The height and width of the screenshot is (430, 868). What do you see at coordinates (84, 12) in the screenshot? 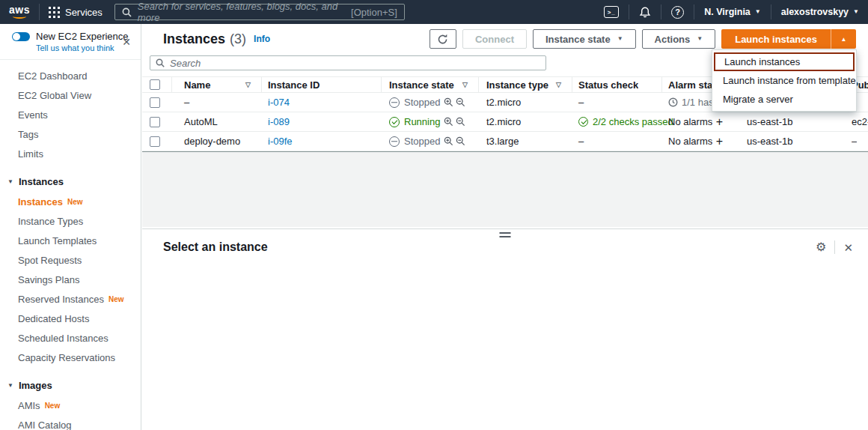
I see `services-label: Services` at bounding box center [84, 12].